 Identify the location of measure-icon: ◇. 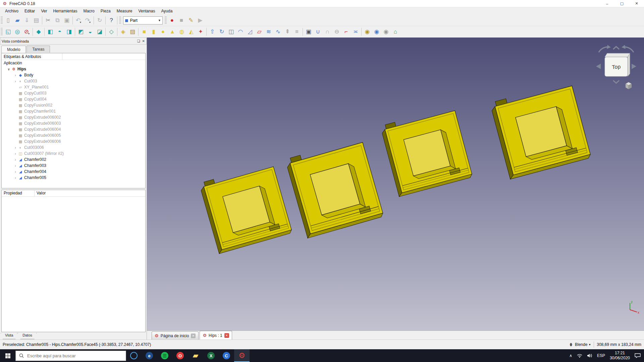
(111, 32).